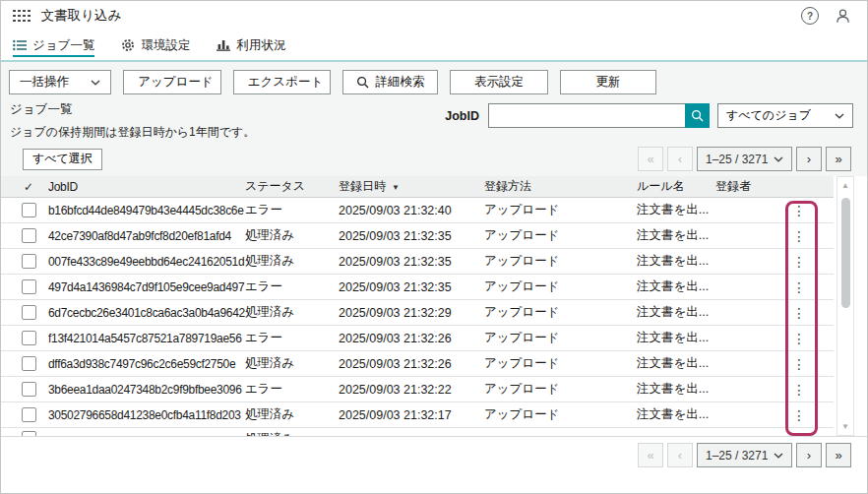  What do you see at coordinates (411, 364) in the screenshot?
I see `cell-registered-at: 2025/09/03 21:32:26` at bounding box center [411, 364].